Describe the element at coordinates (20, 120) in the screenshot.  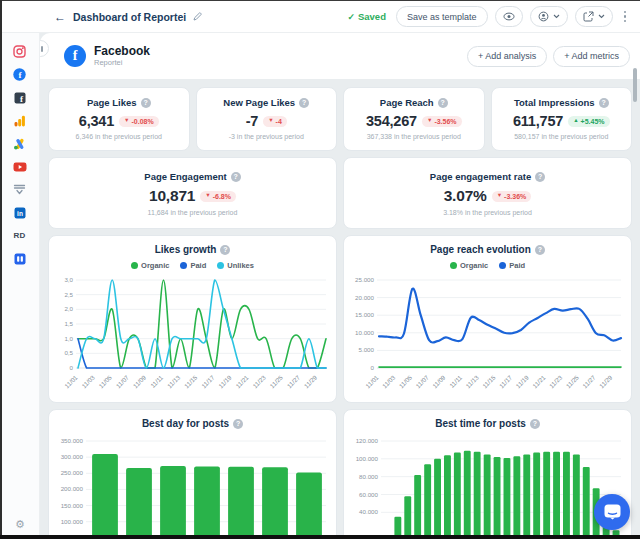
I see `sidebar-item-google-analytics` at that location.